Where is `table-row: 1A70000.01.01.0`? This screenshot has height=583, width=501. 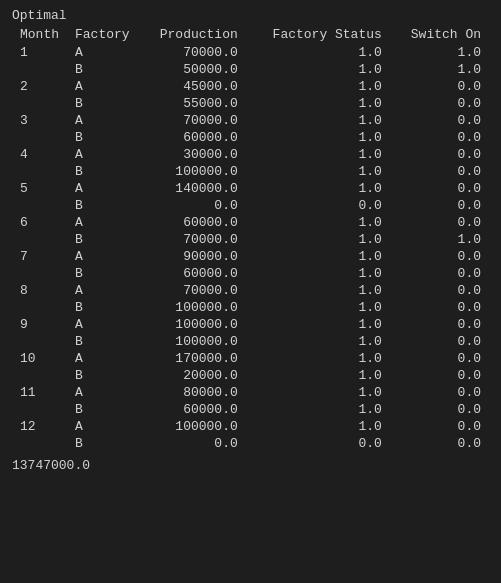
table-row: 1A70000.01.01.0 is located at coordinates (250, 52).